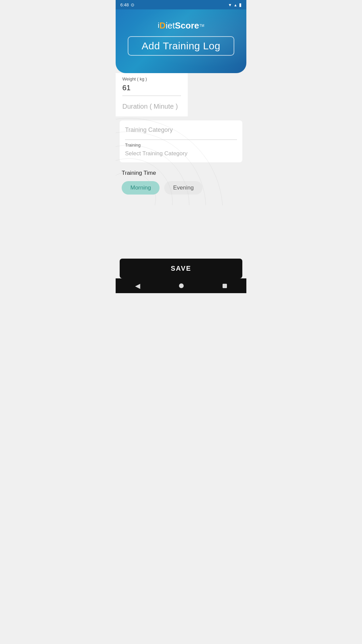  I want to click on status-bar: 6:48, so click(181, 5).